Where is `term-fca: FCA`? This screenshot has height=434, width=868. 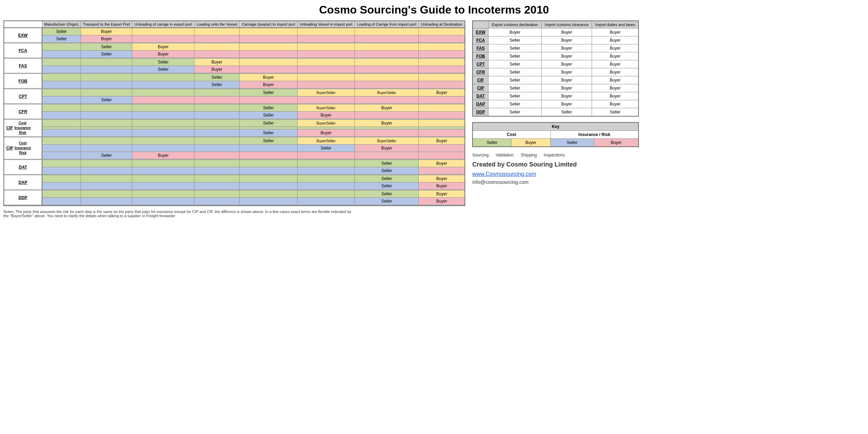
term-fca: FCA is located at coordinates (23, 51).